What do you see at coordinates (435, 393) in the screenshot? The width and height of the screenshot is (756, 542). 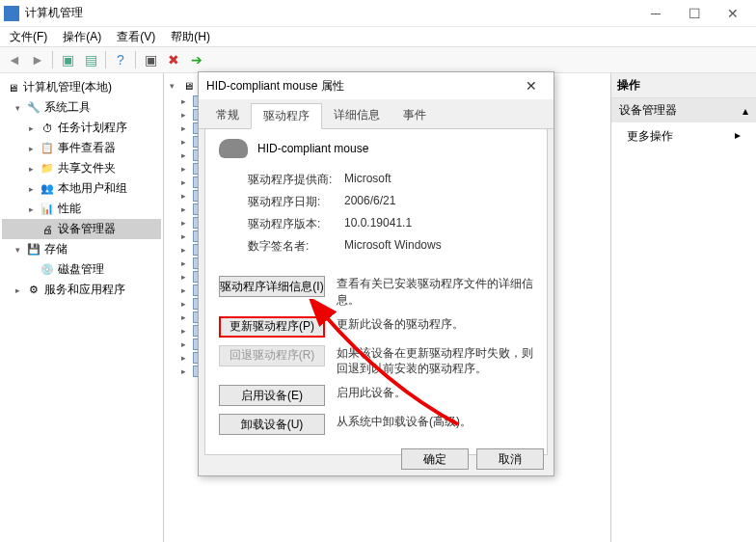 I see `enable-device-desc: 启用此设备。` at bounding box center [435, 393].